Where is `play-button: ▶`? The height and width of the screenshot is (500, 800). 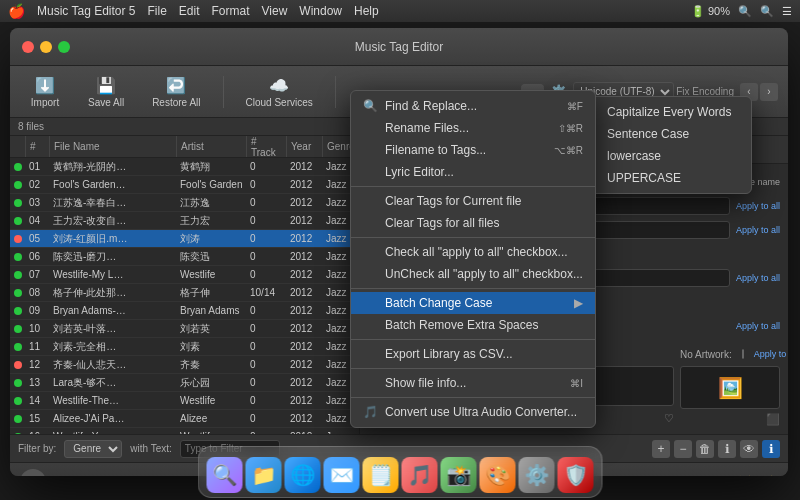
play-button: ▶ is located at coordinates (33, 473).